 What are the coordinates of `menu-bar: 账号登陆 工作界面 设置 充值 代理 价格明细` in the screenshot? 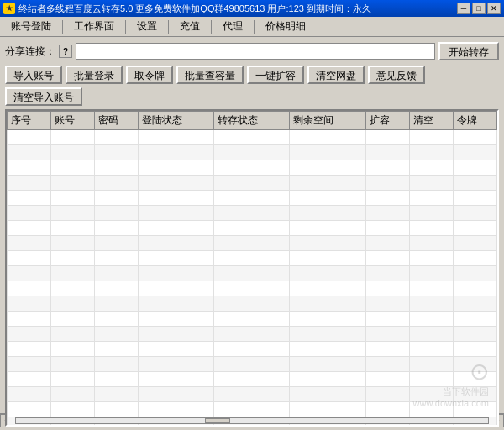 It's located at (252, 27).